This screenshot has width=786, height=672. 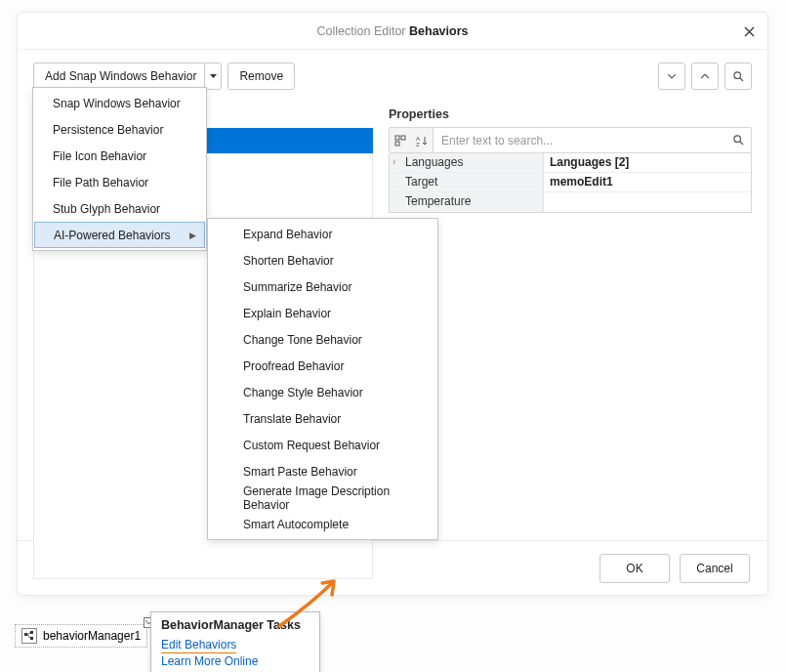 What do you see at coordinates (738, 76) in the screenshot?
I see `search-icon` at bounding box center [738, 76].